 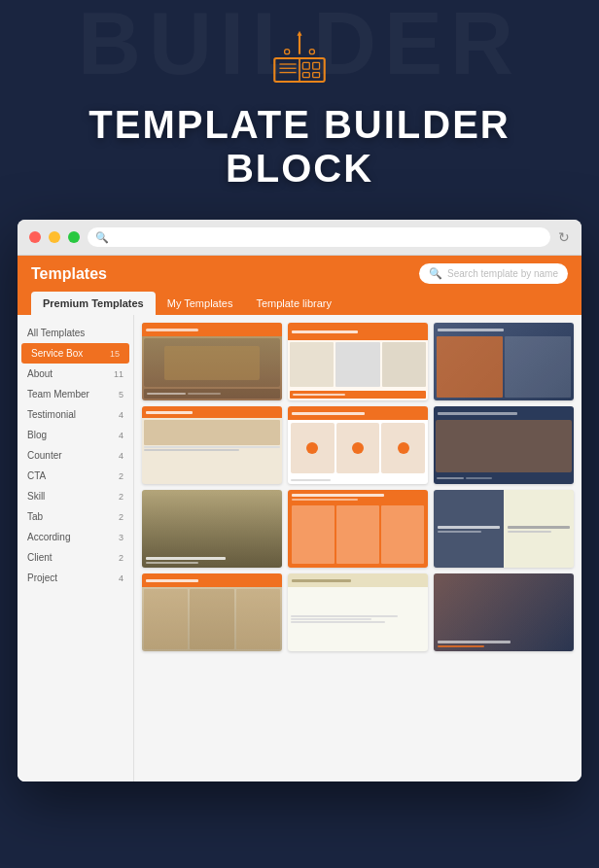 I want to click on browser-refresh-icon: ↻, so click(x=564, y=237).